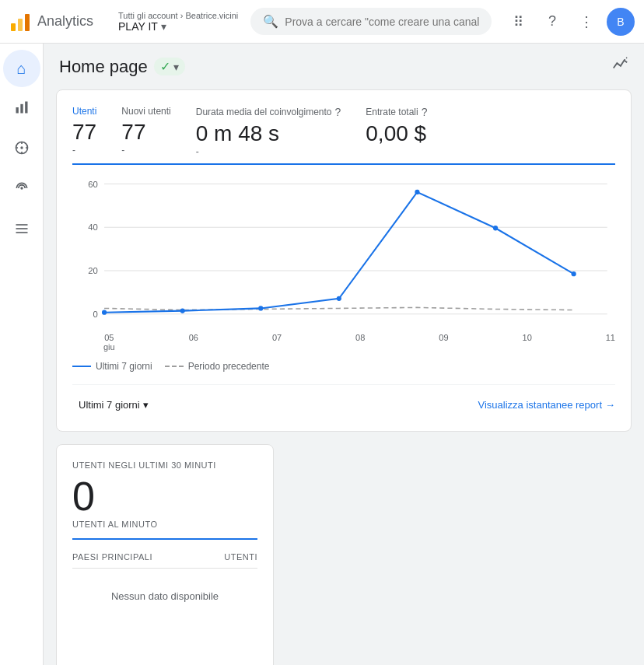 The image size is (644, 665). Describe the element at coordinates (620, 67) in the screenshot. I see `sparkline-icon` at that location.